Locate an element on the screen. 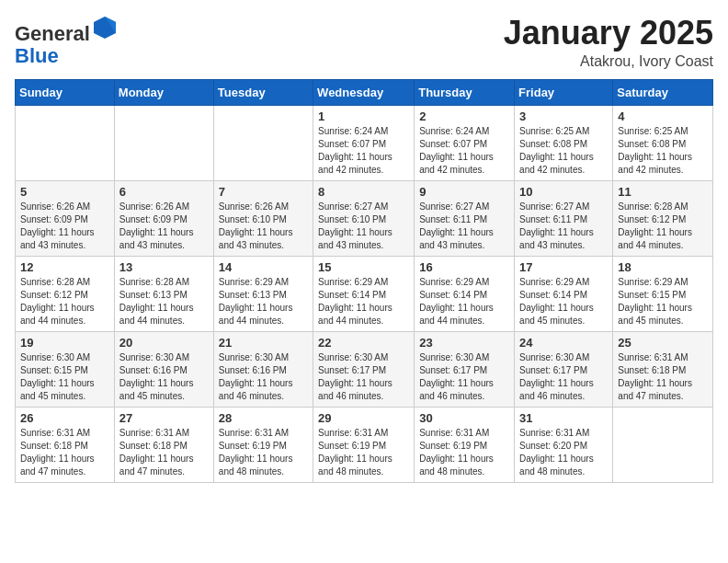  day-info: Sunrise: 6:28 AM Sunset: 6:13 PM Dayligh… is located at coordinates (164, 302).